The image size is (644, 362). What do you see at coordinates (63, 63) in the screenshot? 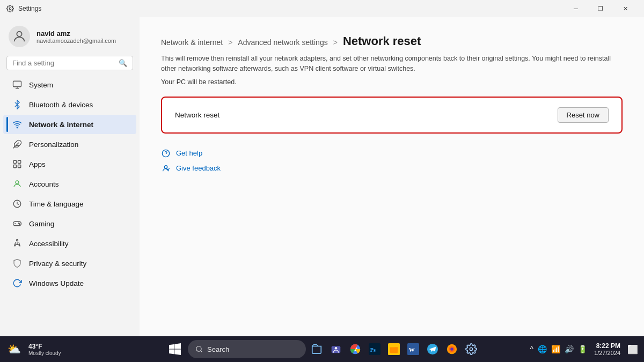
I see `search-input` at bounding box center [63, 63].